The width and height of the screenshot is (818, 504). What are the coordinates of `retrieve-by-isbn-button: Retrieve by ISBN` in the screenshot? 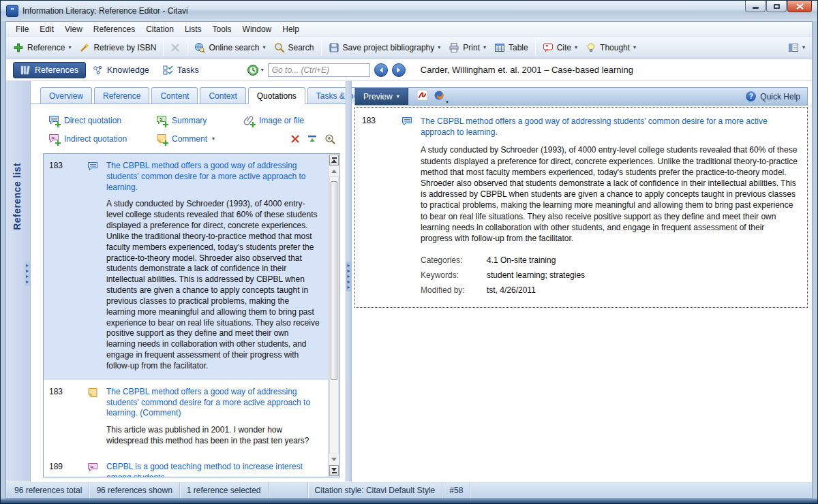 It's located at (117, 48).